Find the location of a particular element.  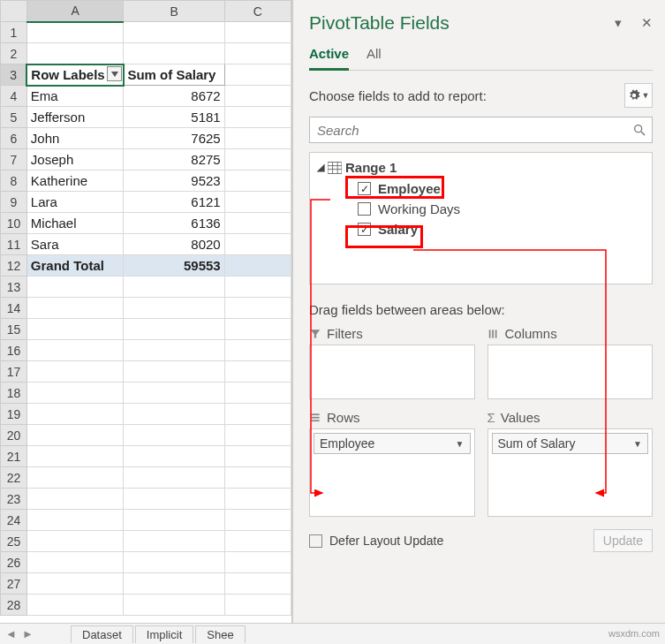

grand-total-label: Grand Total is located at coordinates (75, 266).